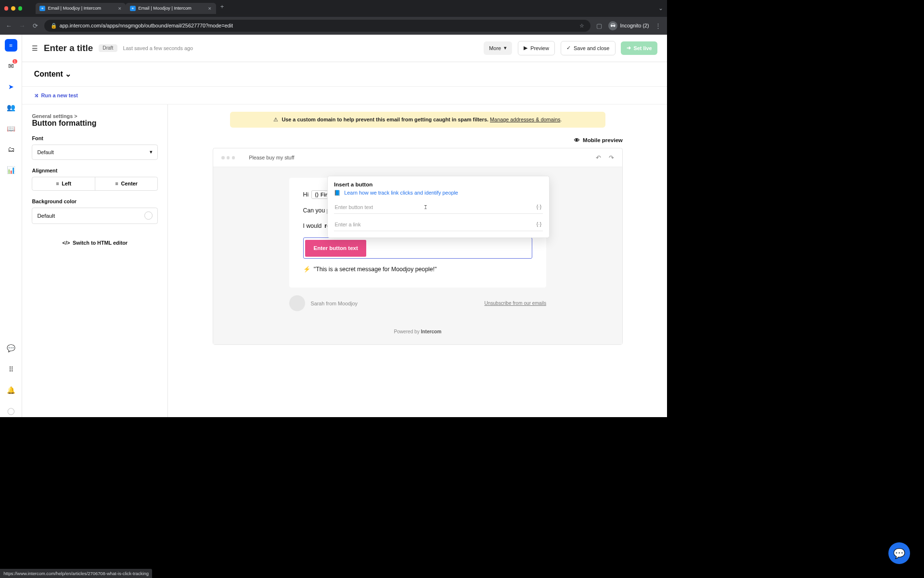 The image size is (924, 578). I want to click on last-saved-text: Last saved a few seconds ago, so click(158, 48).